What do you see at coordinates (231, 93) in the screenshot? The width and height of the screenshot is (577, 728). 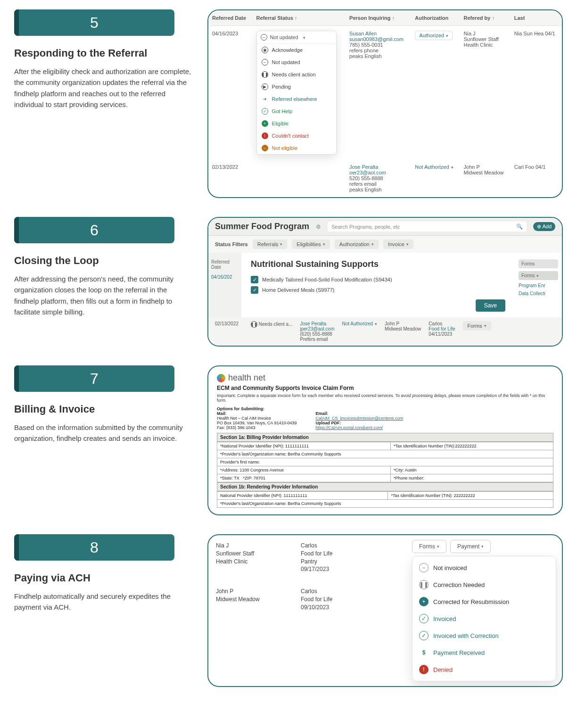 I see `cell-date: 04/16/2023` at bounding box center [231, 93].